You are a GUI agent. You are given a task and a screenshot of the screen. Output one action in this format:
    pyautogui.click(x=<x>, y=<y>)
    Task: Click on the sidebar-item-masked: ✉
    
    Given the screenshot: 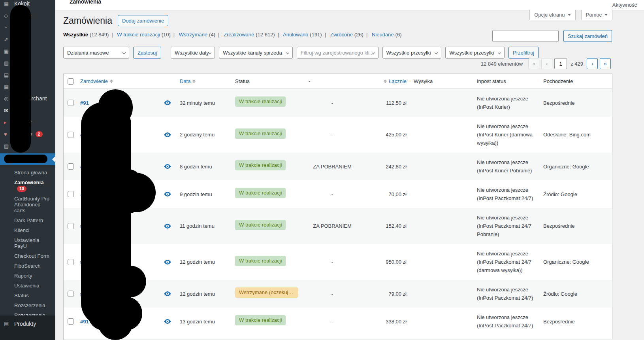 What is the action you would take?
    pyautogui.click(x=28, y=110)
    